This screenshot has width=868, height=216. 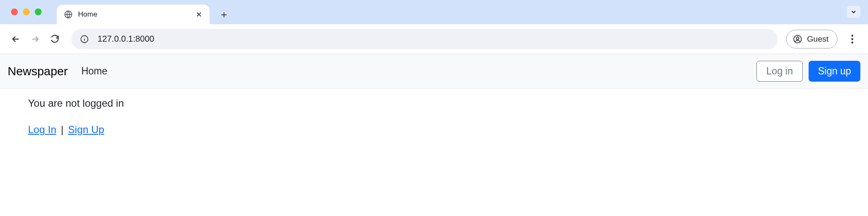 What do you see at coordinates (424, 39) in the screenshot?
I see `address-bar: 127.0.0.1:8000` at bounding box center [424, 39].